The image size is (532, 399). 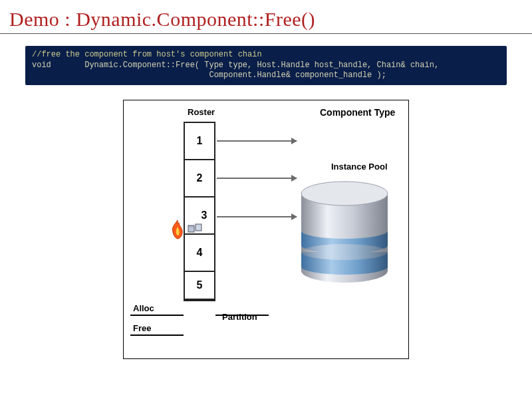 What do you see at coordinates (209, 75) in the screenshot?
I see `code-signature-line-2: Component.Handle& component_handle );` at bounding box center [209, 75].